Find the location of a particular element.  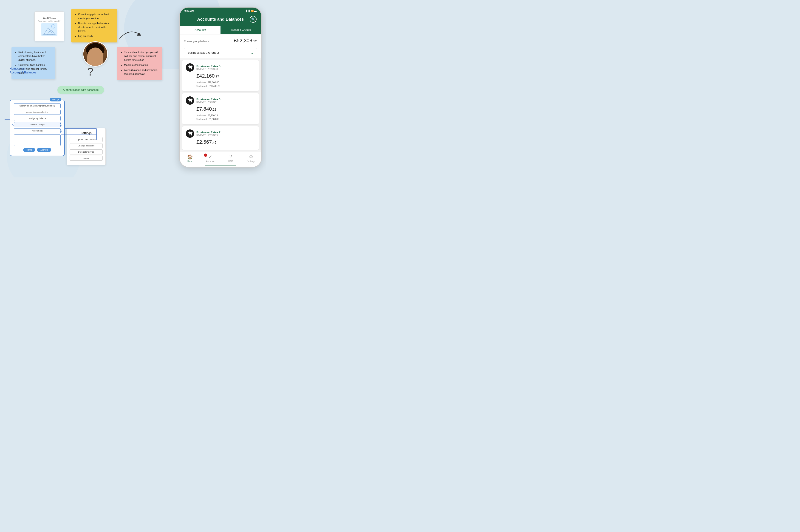

goal-vision-title: Goal / Vision is located at coordinates (50, 18).